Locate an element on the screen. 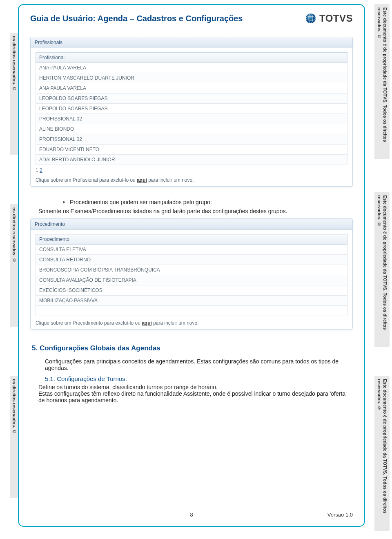 This screenshot has height=539, width=392. table-row: CONSULTA RETORNO is located at coordinates (192, 260).